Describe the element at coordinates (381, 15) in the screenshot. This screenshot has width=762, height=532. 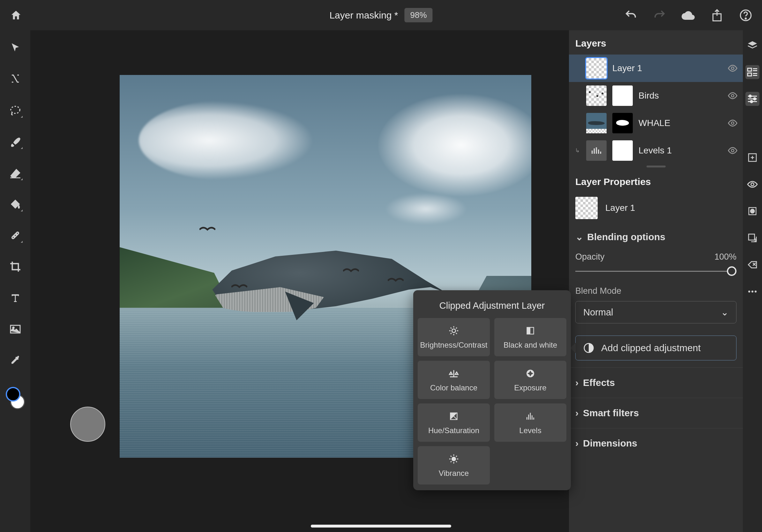
I see `top-bar: Layer masking * 98%` at that location.